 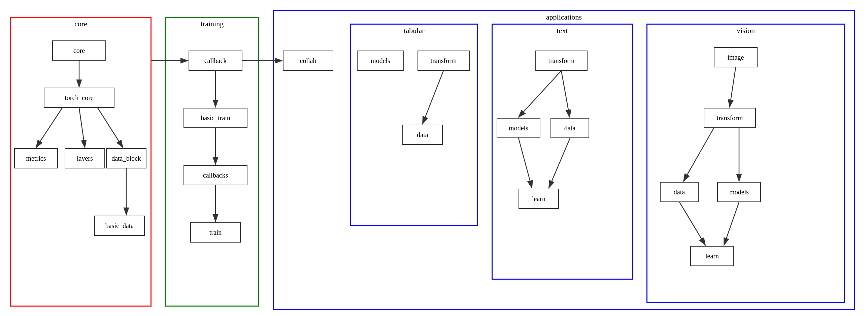 What do you see at coordinates (539, 199) in the screenshot?
I see `node-text-learn: learn` at bounding box center [539, 199].